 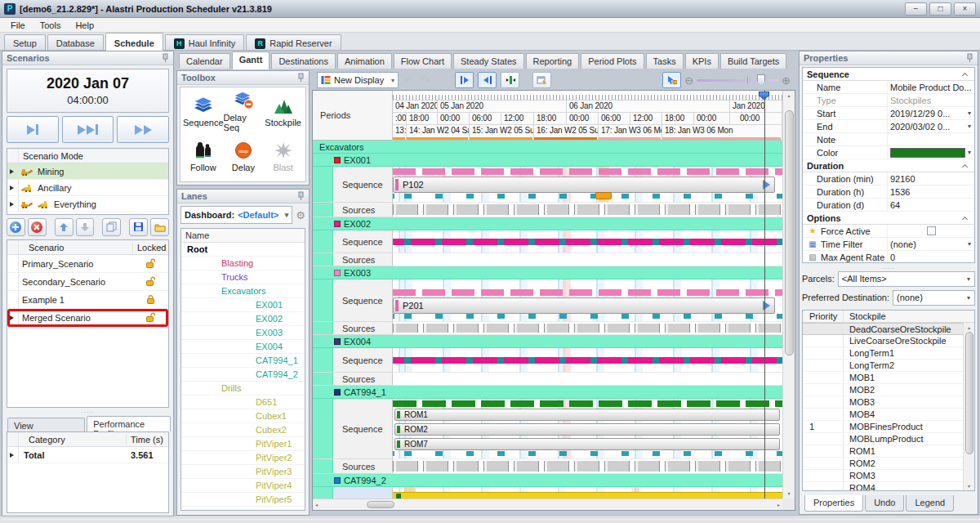 I want to click on tab-undo: Undo, so click(x=884, y=503).